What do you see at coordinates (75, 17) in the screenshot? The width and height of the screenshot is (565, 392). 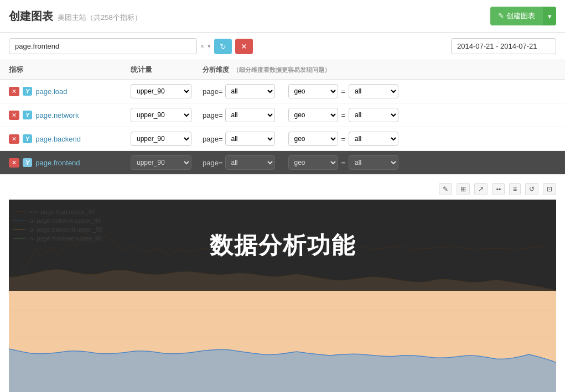 I see `header-left: 创建图表 美团主站（共258个指标）` at bounding box center [75, 17].